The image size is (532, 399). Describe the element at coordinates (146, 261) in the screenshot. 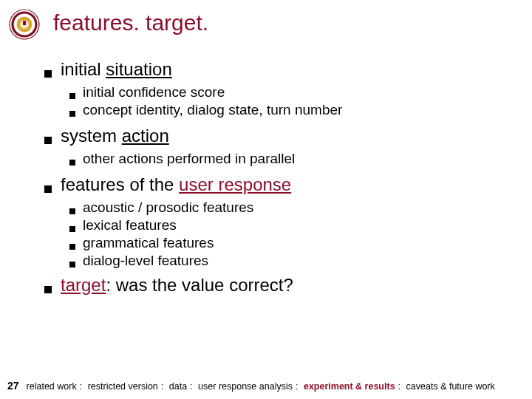

I see `item-text: dialog-level features` at that location.